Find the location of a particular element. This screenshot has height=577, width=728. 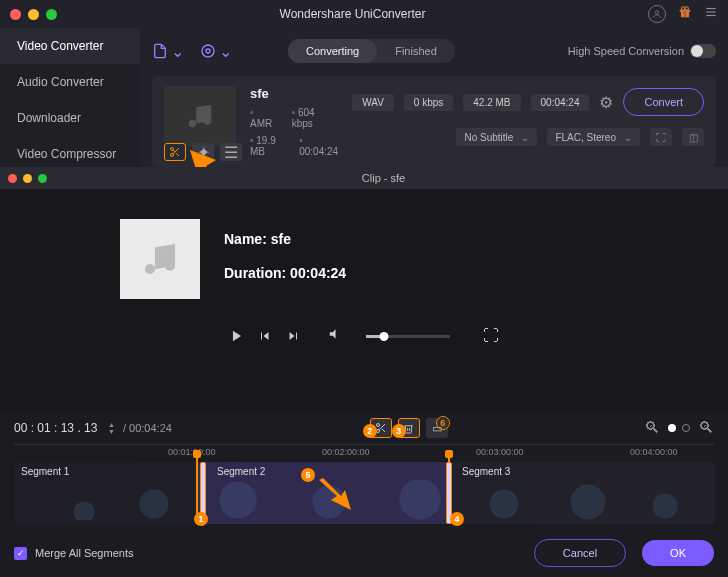

window-titlebar: Wondershare UniConverter is located at coordinates (364, 14).